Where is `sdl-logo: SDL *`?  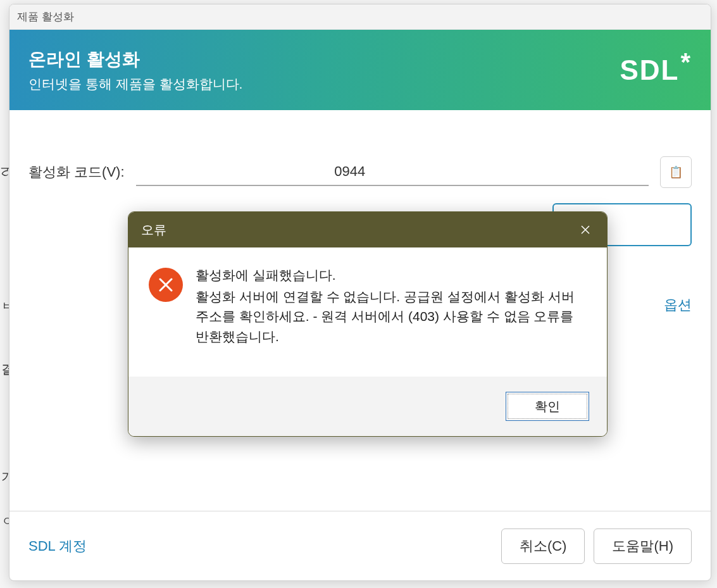 sdl-logo: SDL * is located at coordinates (656, 70).